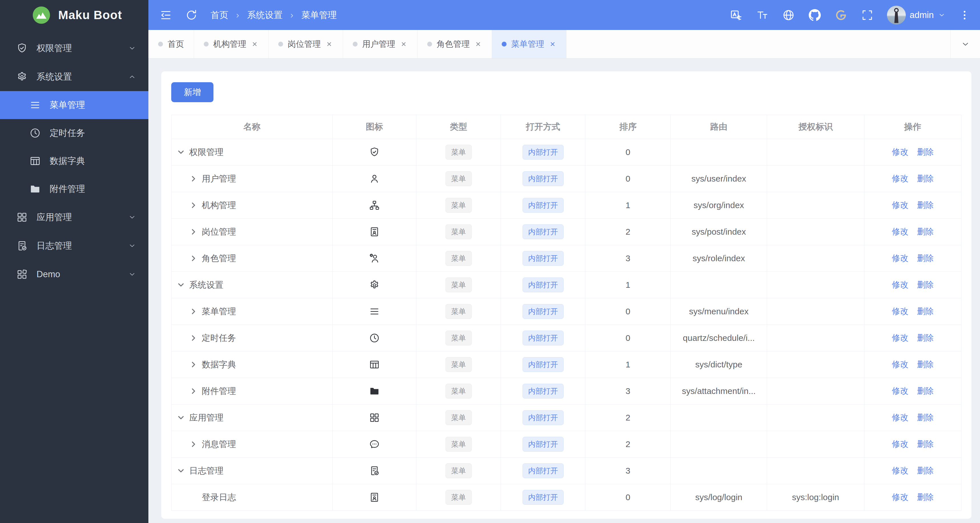  What do you see at coordinates (788, 15) in the screenshot?
I see `globe-icon` at bounding box center [788, 15].